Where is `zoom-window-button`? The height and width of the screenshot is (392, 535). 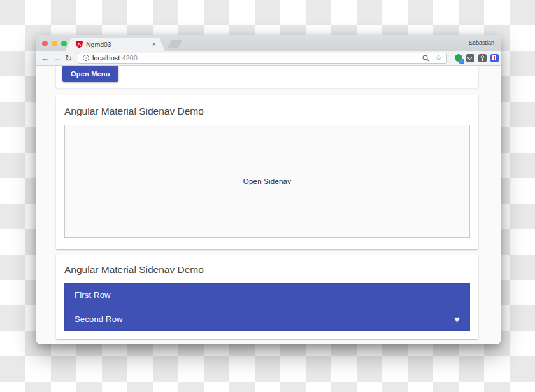 zoom-window-button is located at coordinates (64, 43).